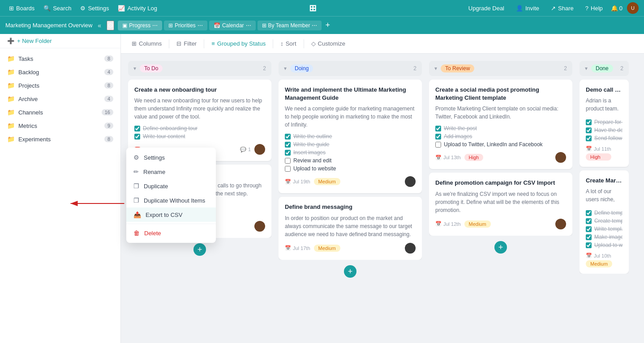  What do you see at coordinates (185, 25) in the screenshot?
I see `tab-priorities: ⊞ Priorities ⋯` at bounding box center [185, 25].